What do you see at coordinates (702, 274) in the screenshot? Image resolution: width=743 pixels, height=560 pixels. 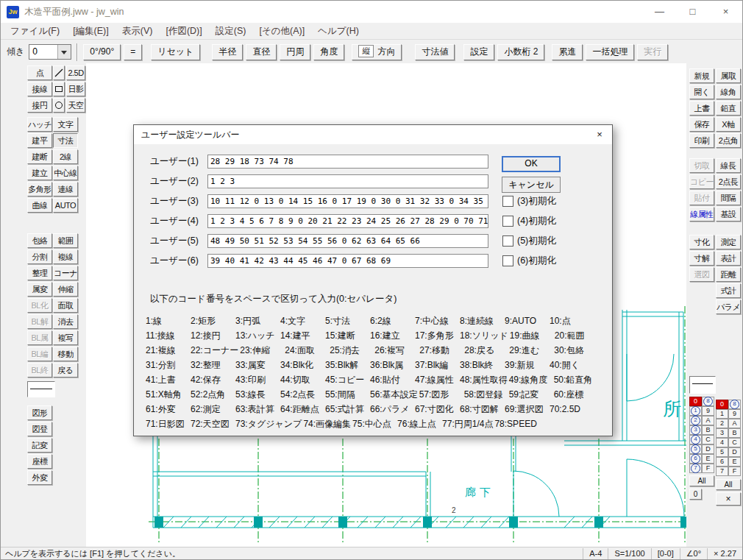 I see `toolbar-button: 選図` at bounding box center [702, 274].